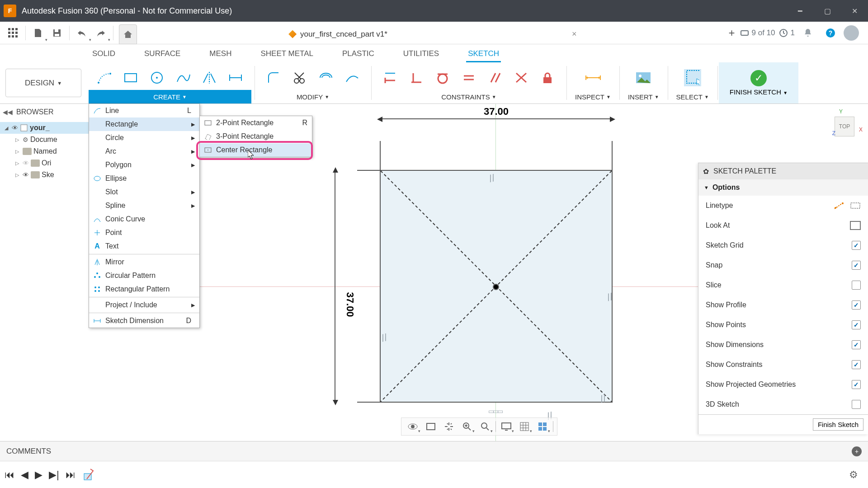 Image resolution: width=868 pixels, height=488 pixels. What do you see at coordinates (39, 475) in the screenshot?
I see `timeline-play-button: ▶` at bounding box center [39, 475].